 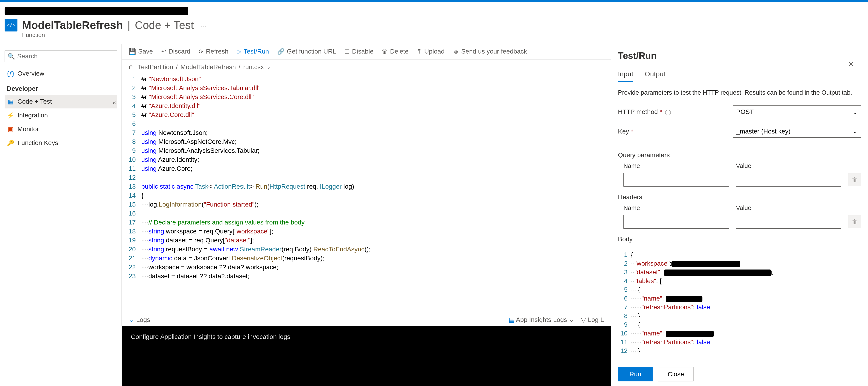 I want to click on save-icon: 💾, so click(x=132, y=52).